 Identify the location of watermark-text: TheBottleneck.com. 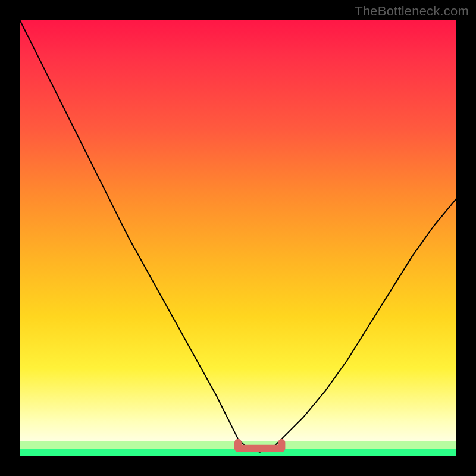
(412, 11).